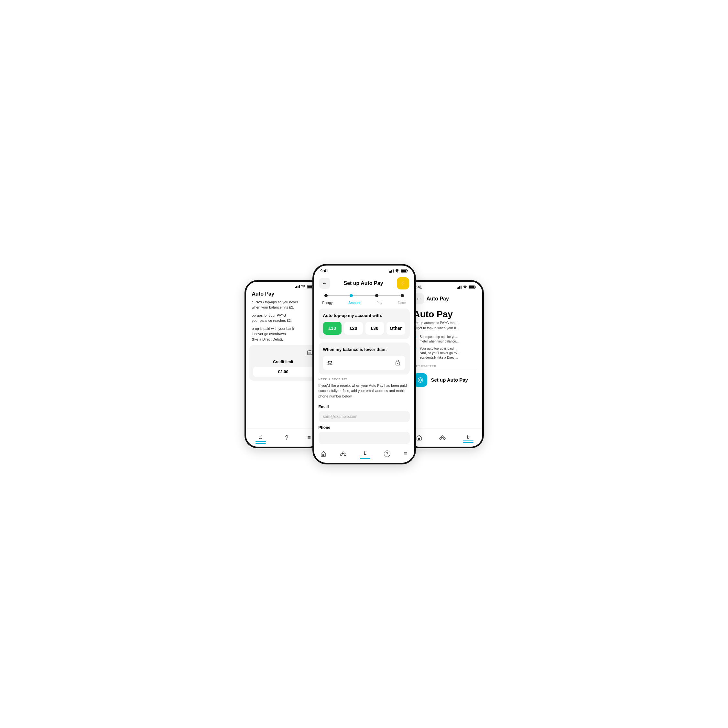 The image size is (728, 728). What do you see at coordinates (402, 303) in the screenshot?
I see `step-label-done: Done` at bounding box center [402, 303].